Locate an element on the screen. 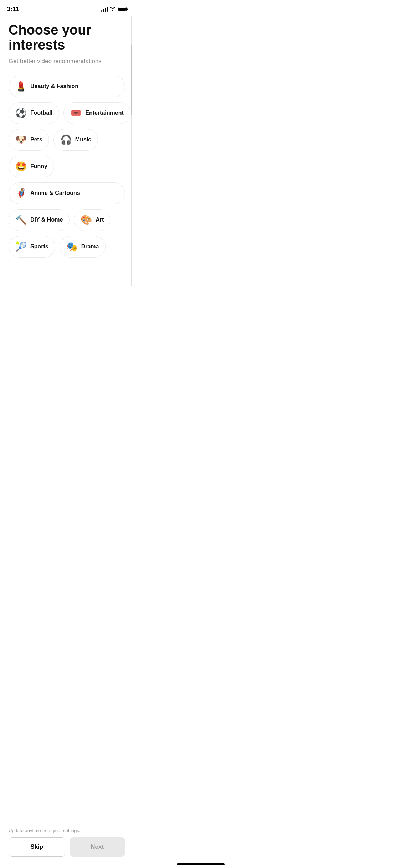 Image resolution: width=401 pixels, height=868 pixels. chip-art: 🎨 Art is located at coordinates (92, 220).